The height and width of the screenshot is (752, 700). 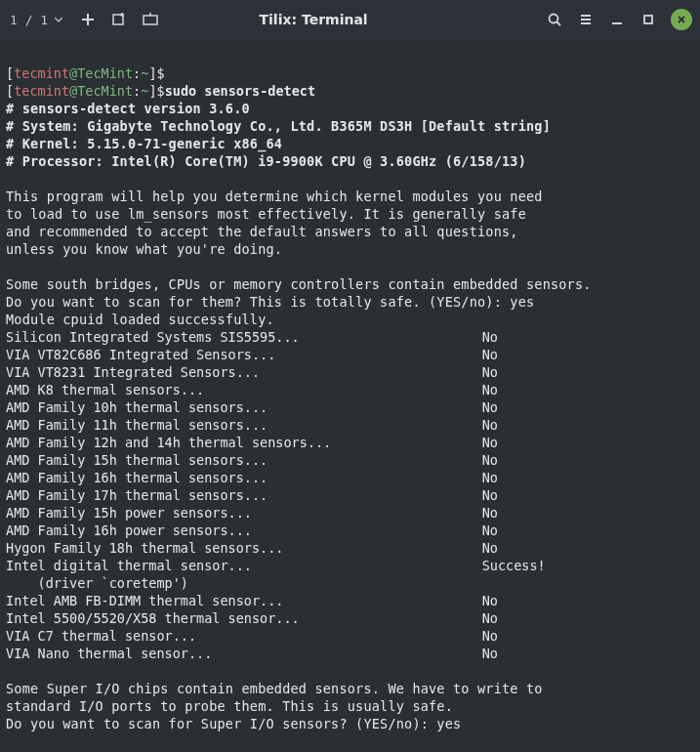 I want to click on chevron-down-icon, so click(x=59, y=20).